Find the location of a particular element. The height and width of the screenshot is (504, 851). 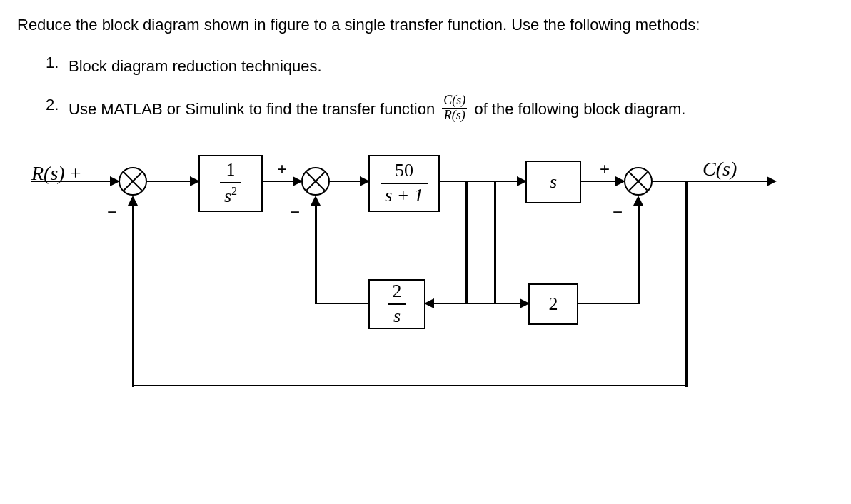

list-body: Block diagram reduction techniques. is located at coordinates (451, 66).